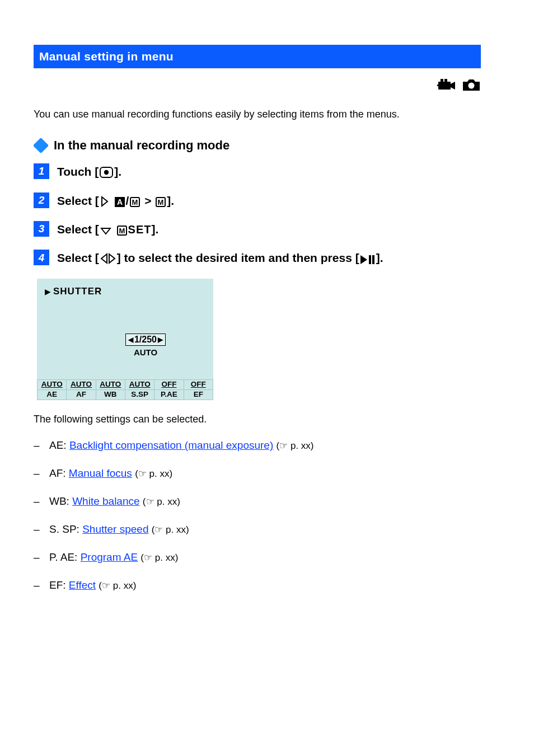 This screenshot has height=756, width=534. What do you see at coordinates (119, 202) in the screenshot?
I see `svg-text: A` at bounding box center [119, 202].